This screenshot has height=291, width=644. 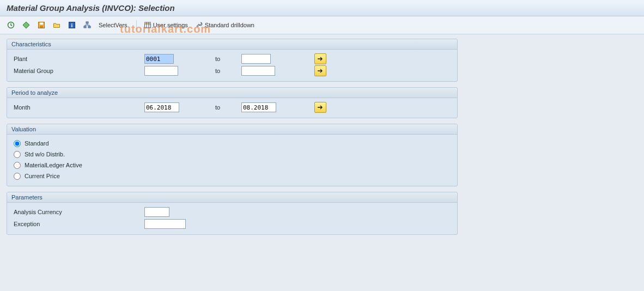 I want to click on valuation-current-label: Current Price, so click(x=42, y=176).